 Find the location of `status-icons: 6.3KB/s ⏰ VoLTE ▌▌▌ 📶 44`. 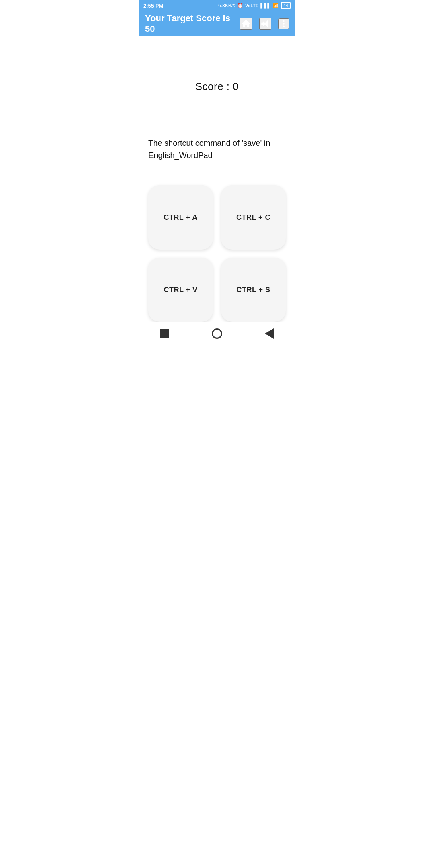

status-icons: 6.3KB/s ⏰ VoLTE ▌▌▌ 📶 44 is located at coordinates (254, 6).